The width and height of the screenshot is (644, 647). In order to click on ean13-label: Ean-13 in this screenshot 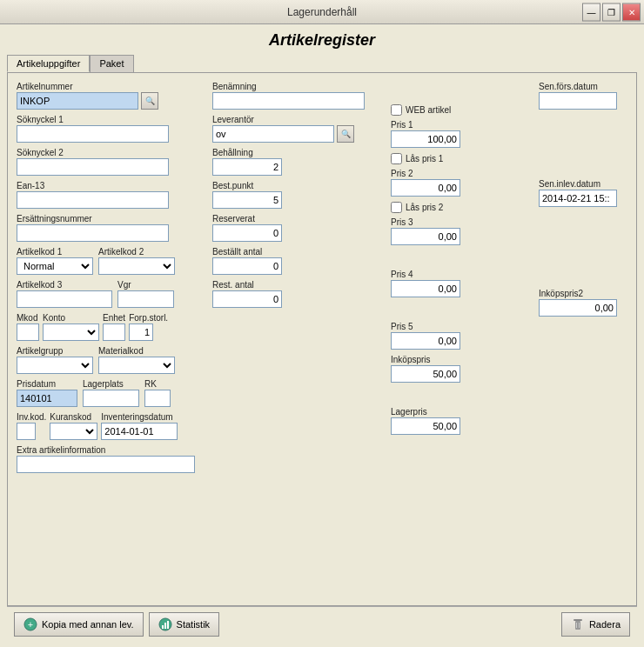, I will do `click(110, 186)`.